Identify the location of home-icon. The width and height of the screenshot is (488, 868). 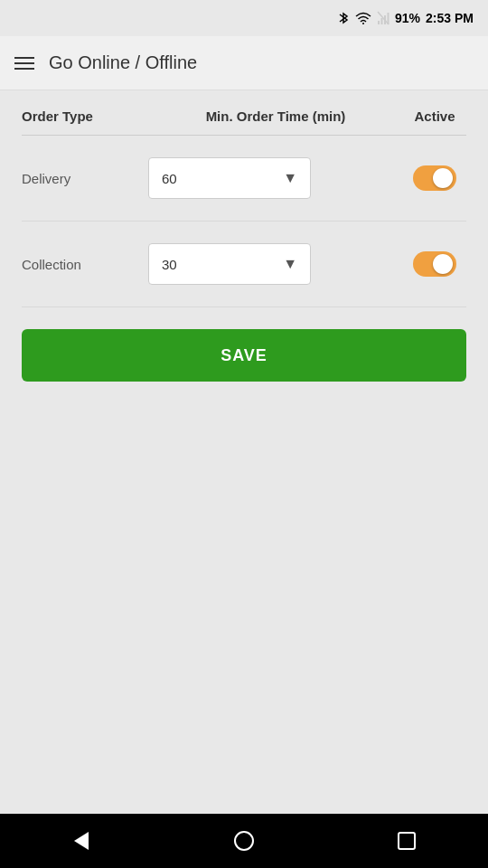
(244, 841).